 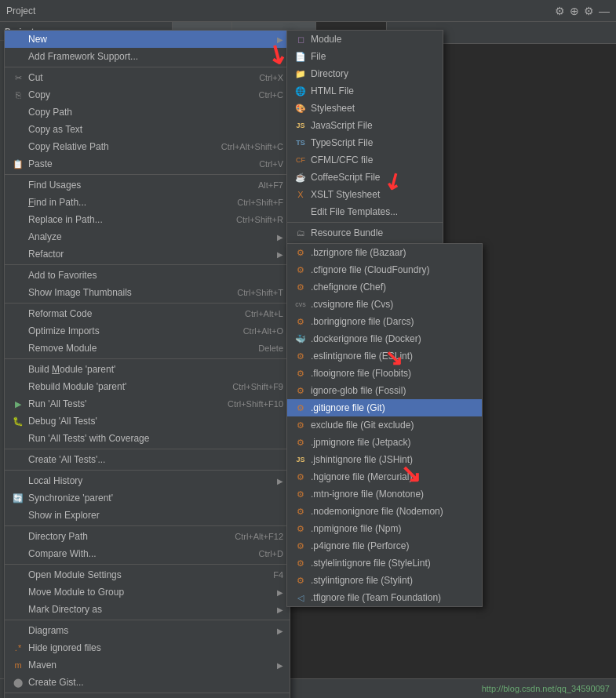 I want to click on menu-item-debugall: 🐛 Debug 'All Tests', so click(x=148, y=421).